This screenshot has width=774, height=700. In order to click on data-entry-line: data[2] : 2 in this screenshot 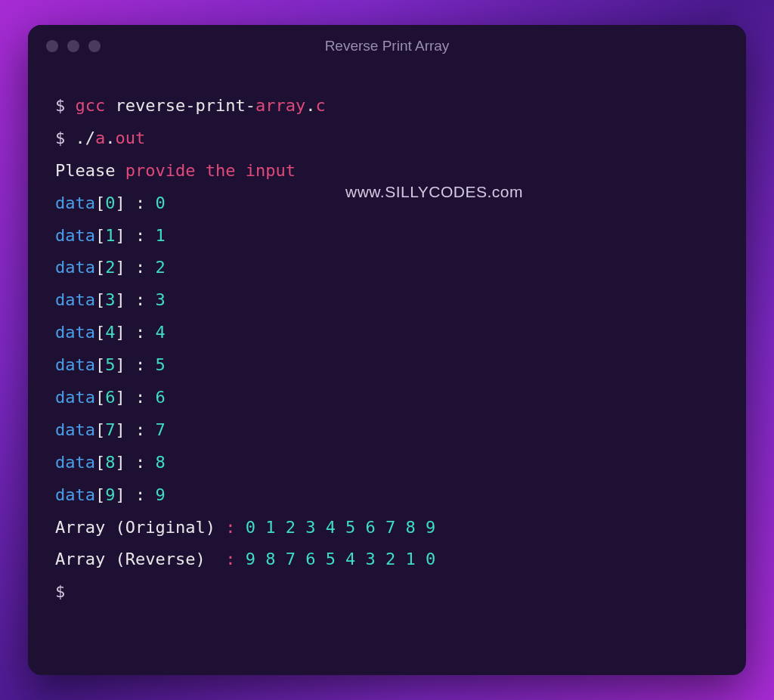, I will do `click(387, 268)`.